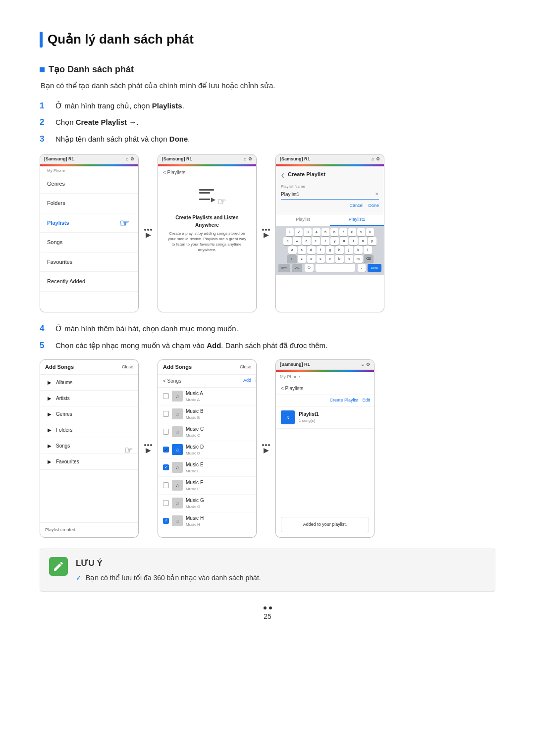  I want to click on key-h: h, so click(340, 250).